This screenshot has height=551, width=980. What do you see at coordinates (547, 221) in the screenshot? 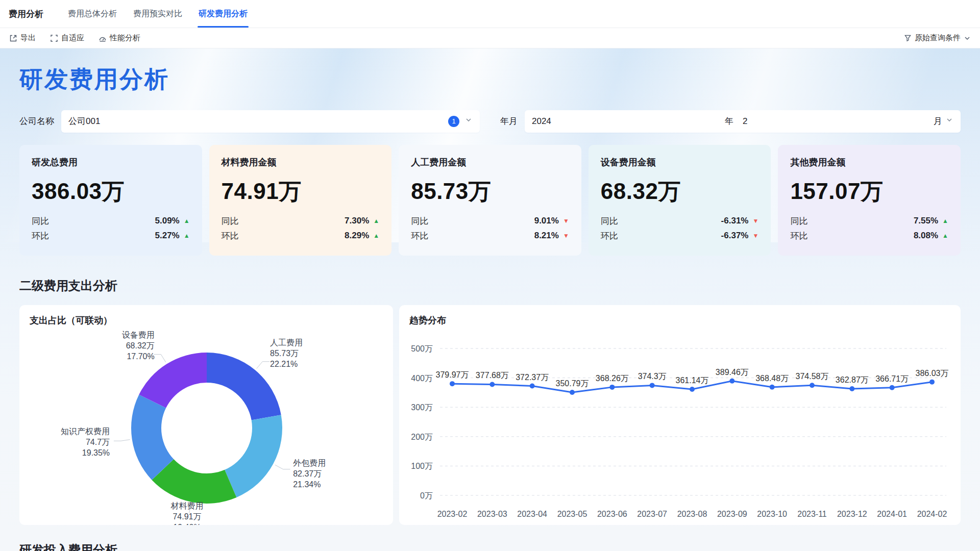
I see `kpi-metric-value: 9.01%` at bounding box center [547, 221].